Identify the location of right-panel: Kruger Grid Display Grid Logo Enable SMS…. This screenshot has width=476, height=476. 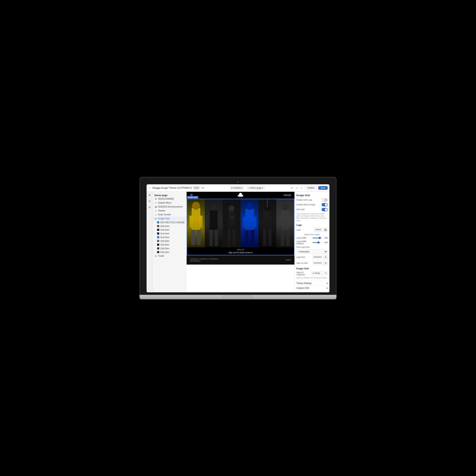
(312, 242).